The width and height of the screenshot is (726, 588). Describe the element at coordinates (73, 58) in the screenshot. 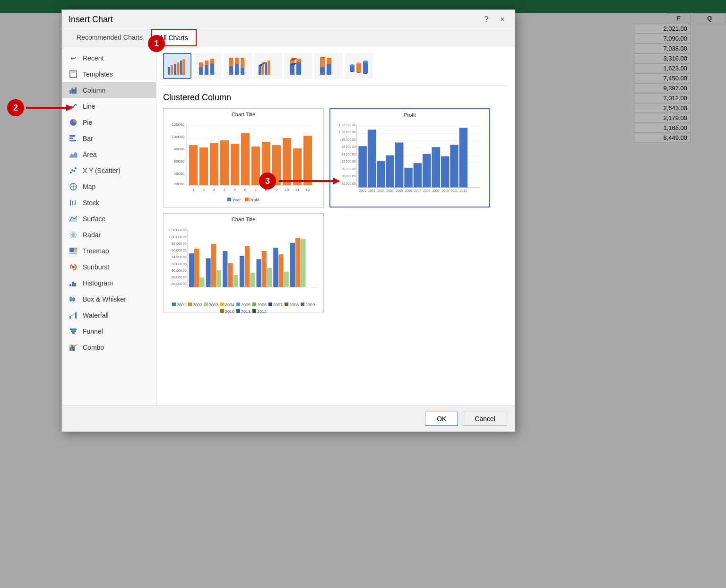

I see `recent-icon: ↩` at that location.